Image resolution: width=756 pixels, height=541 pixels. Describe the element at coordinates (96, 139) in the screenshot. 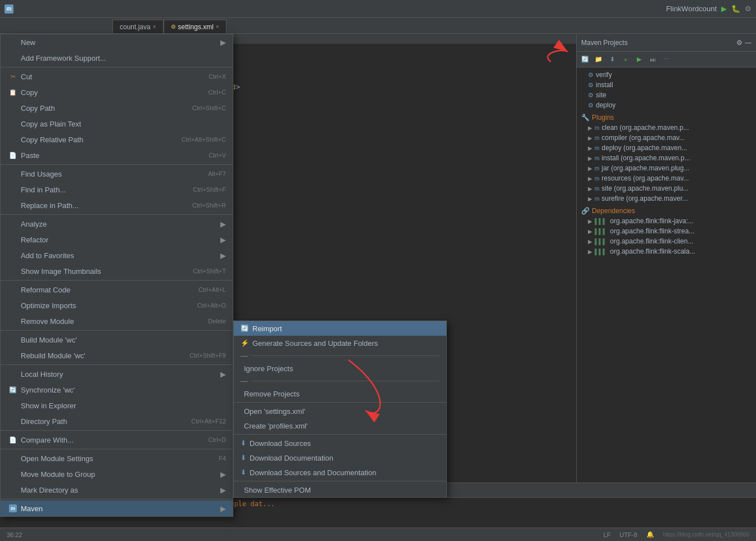

I see `menu-copy-relative-label: Copy Relative Path` at that location.